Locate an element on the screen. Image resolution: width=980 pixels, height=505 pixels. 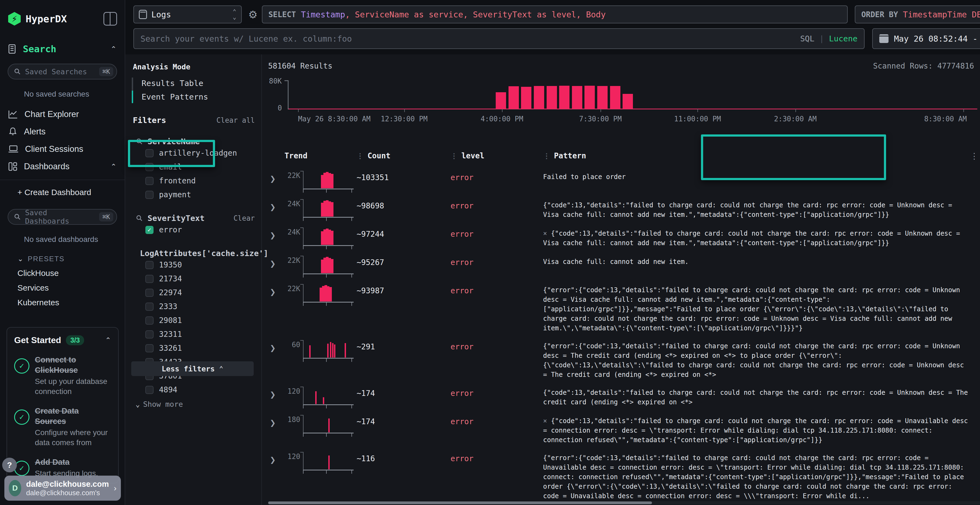
sidebar-item-dashboards: Dashboards ⌃ is located at coordinates (62, 167).